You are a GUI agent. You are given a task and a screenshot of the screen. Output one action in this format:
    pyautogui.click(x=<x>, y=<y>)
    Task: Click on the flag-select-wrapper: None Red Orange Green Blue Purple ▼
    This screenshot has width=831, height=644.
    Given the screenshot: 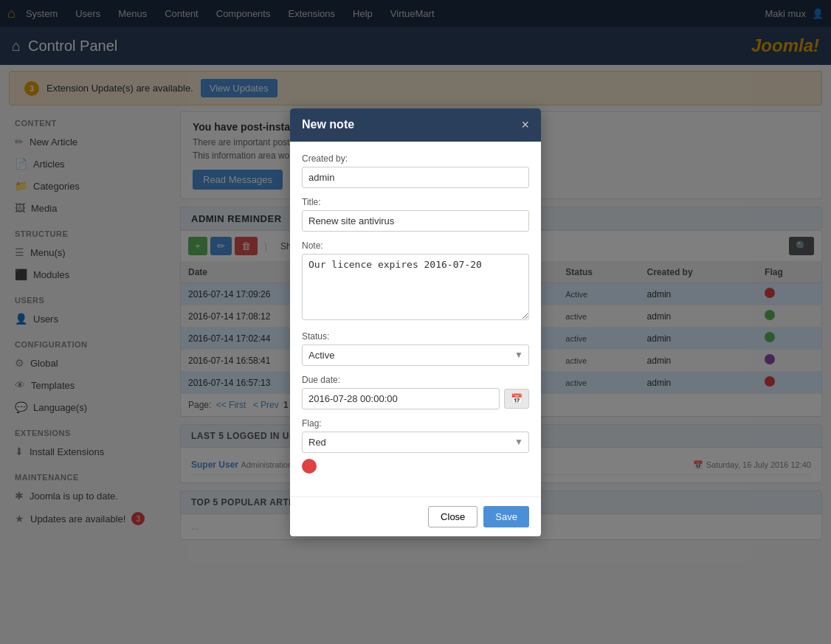 What is the action you would take?
    pyautogui.click(x=416, y=443)
    